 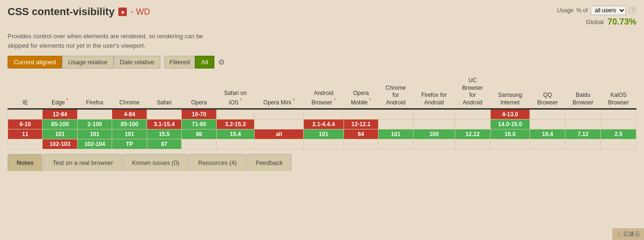 I want to click on table-cell: 2.1-4.4.4, so click(x=324, y=125).